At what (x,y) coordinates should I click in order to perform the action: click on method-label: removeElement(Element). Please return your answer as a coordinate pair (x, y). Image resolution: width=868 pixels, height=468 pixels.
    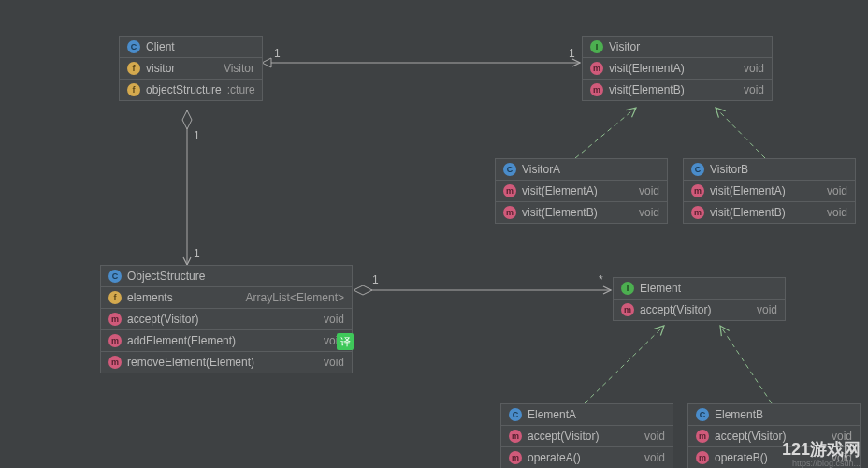
    Looking at the image, I should click on (223, 362).